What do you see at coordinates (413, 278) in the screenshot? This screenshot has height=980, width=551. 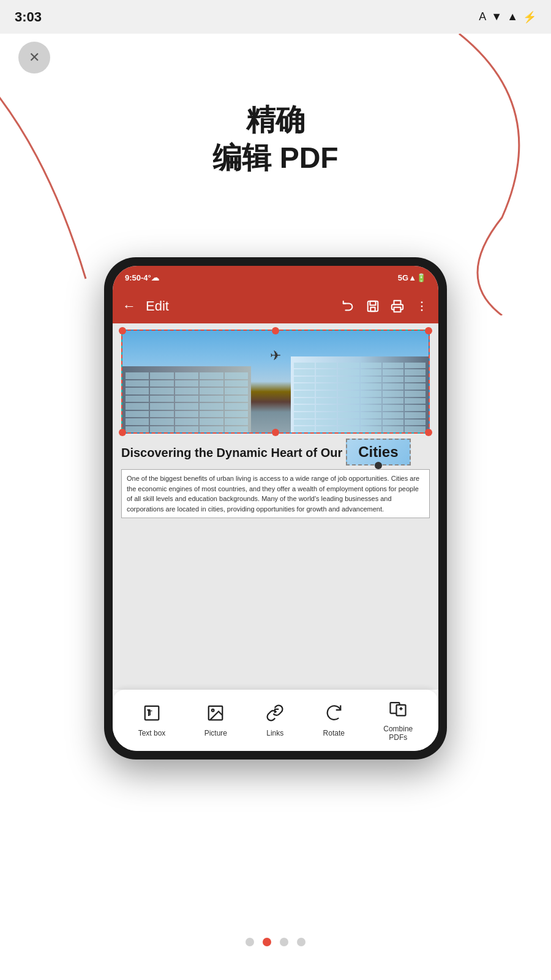 I see `phone-signal-bars: ▲` at bounding box center [413, 278].